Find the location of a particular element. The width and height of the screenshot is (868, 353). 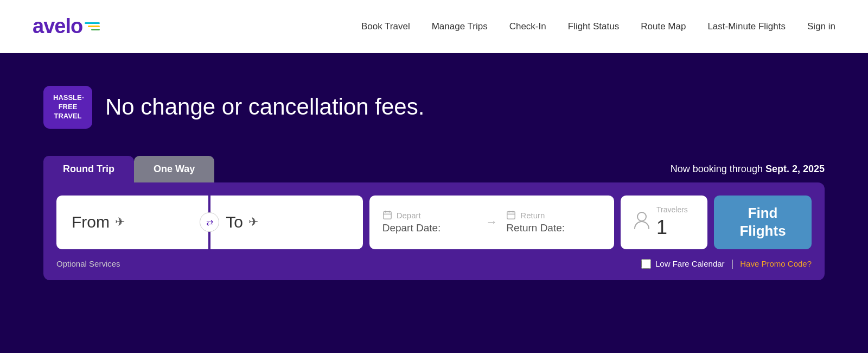

nav-flight-status: Flight Status is located at coordinates (593, 27).